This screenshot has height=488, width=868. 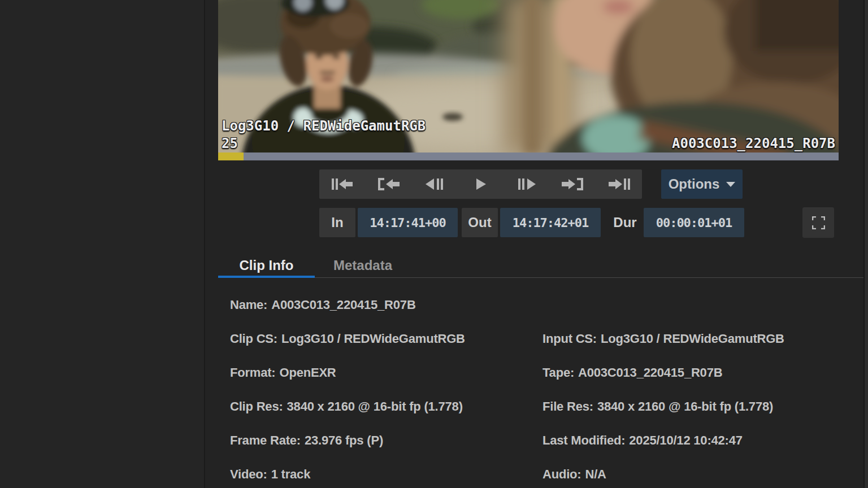 I want to click on clip-info-clip-cs-row: Clip CS:Log3G10 / REDWideGamutRGB, so click(x=348, y=339).